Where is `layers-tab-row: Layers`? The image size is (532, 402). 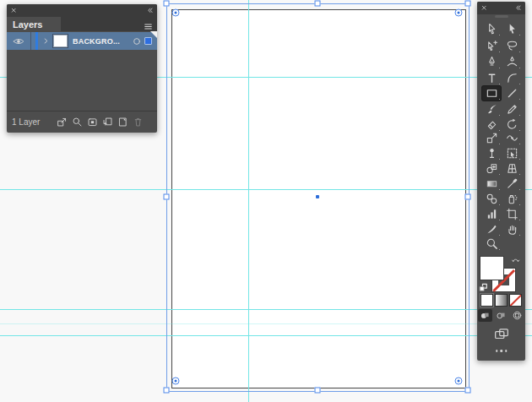 layers-tab-row: Layers is located at coordinates (82, 24).